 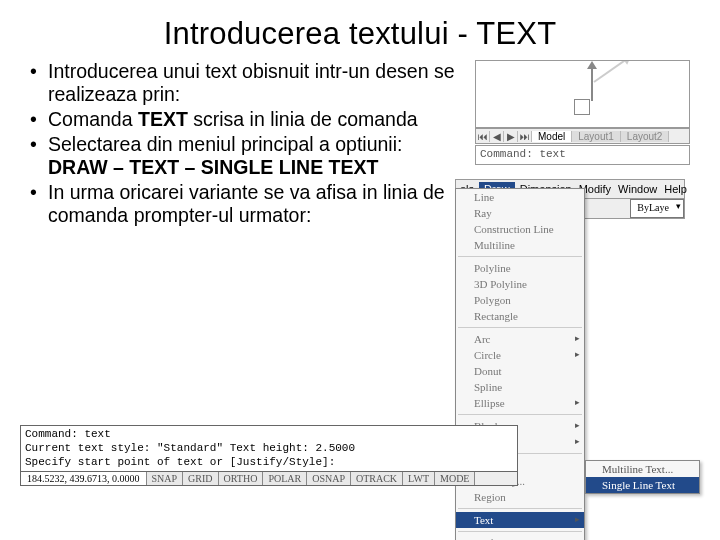 I want to click on text-submenu: Multiline Text...Single Line Text, so click(x=642, y=477).